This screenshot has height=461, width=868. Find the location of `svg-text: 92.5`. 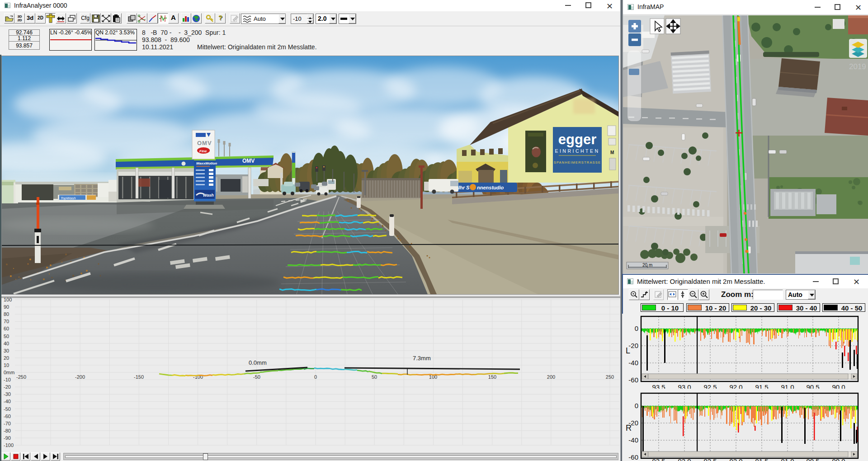

svg-text: 92.5 is located at coordinates (710, 459).